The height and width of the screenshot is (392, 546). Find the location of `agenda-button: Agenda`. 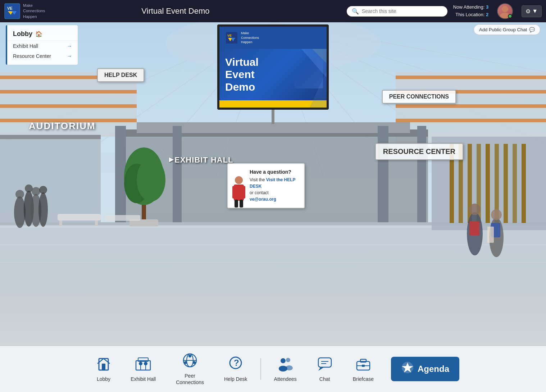

agenda-button: Agenda is located at coordinates (425, 369).